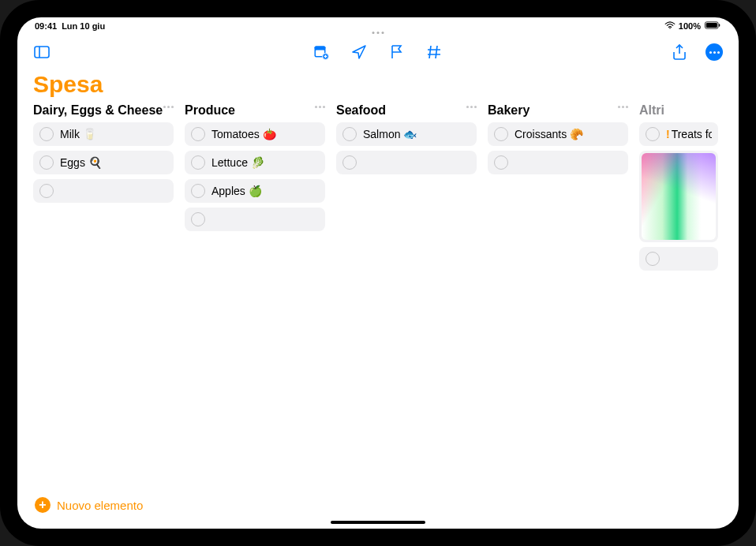 The width and height of the screenshot is (756, 546). I want to click on toolbar, so click(378, 52).